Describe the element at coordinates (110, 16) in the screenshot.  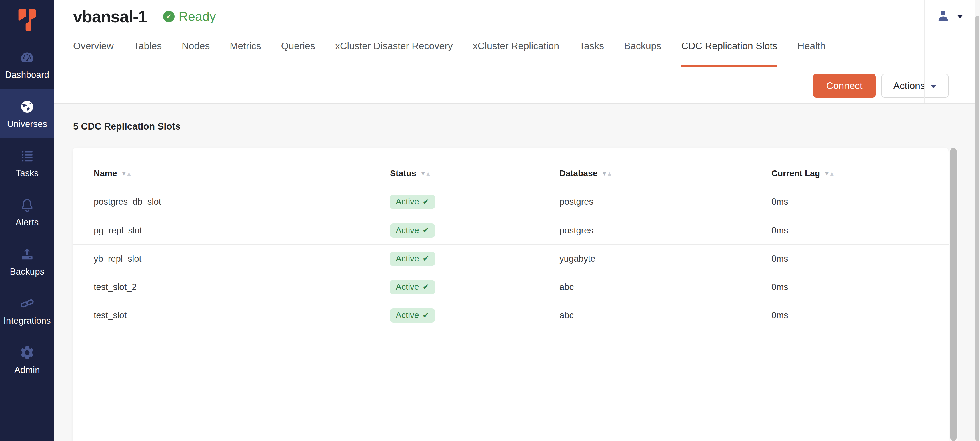
I see `page-title: vbansal-1` at that location.